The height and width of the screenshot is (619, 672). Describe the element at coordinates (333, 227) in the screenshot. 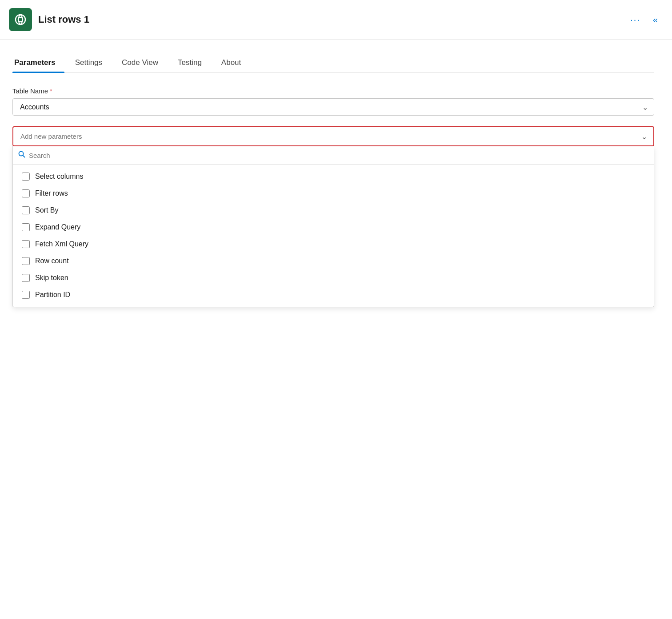

I see `checkbox-item-expand-query: Expand Query` at that location.